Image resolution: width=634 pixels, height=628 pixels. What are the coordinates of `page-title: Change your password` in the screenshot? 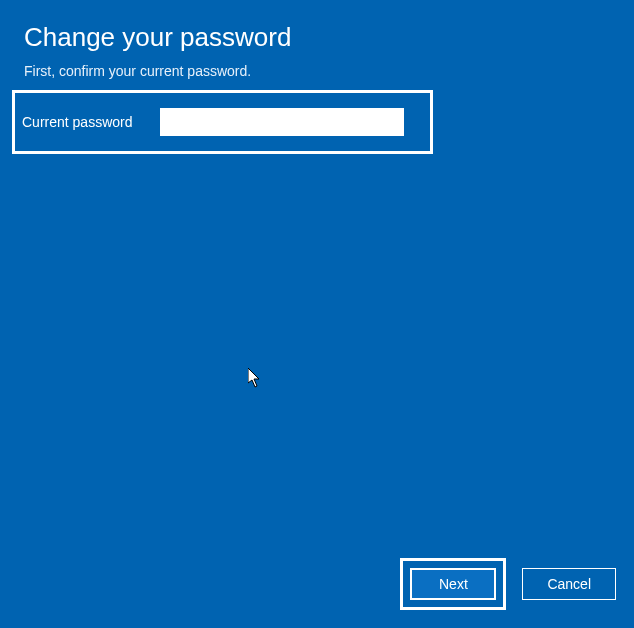 It's located at (317, 38).